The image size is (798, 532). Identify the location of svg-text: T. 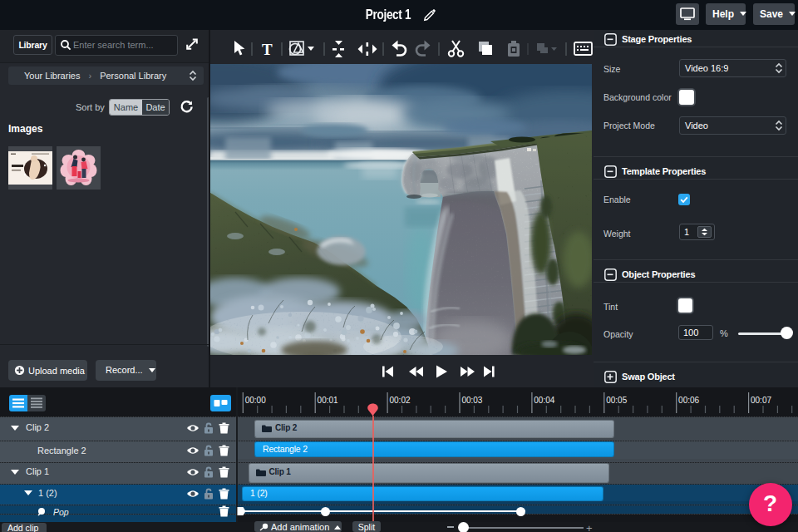
(268, 50).